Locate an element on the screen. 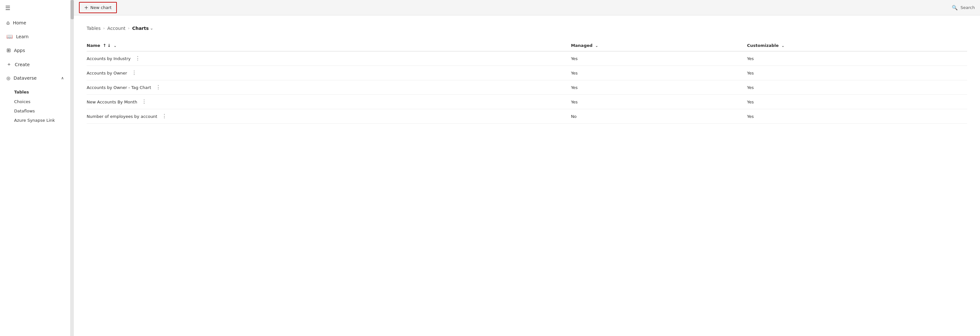 The width and height of the screenshot is (980, 336). cell-customizable-4: Yes is located at coordinates (857, 116).